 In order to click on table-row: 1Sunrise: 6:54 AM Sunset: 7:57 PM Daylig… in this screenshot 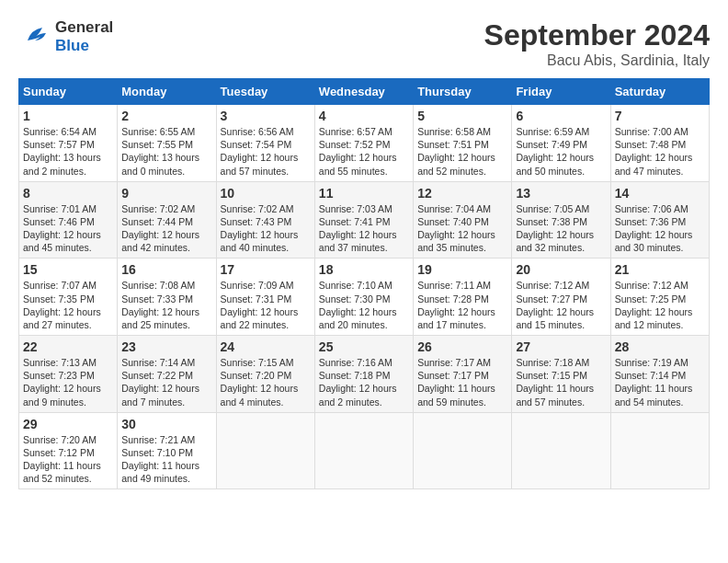, I will do `click(68, 144)`.